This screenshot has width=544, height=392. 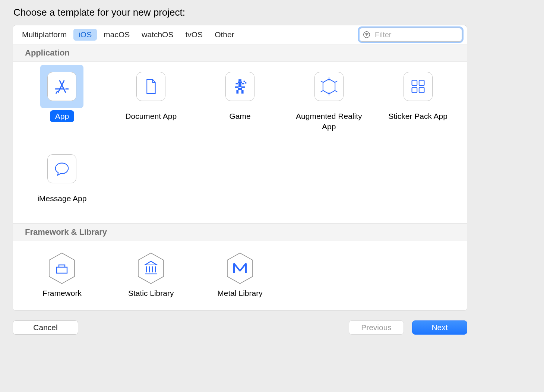 What do you see at coordinates (440, 328) in the screenshot?
I see `next-button: Next` at bounding box center [440, 328].